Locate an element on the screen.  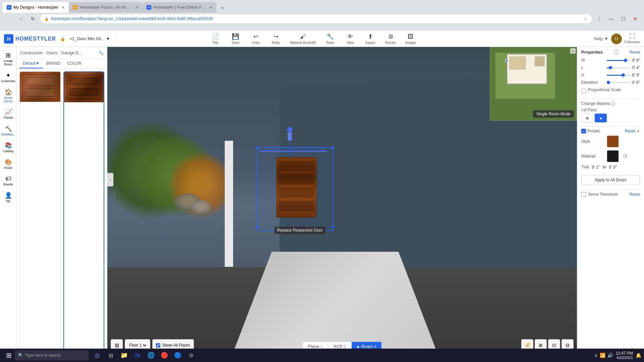
reload-button: ↻ is located at coordinates (33, 19).